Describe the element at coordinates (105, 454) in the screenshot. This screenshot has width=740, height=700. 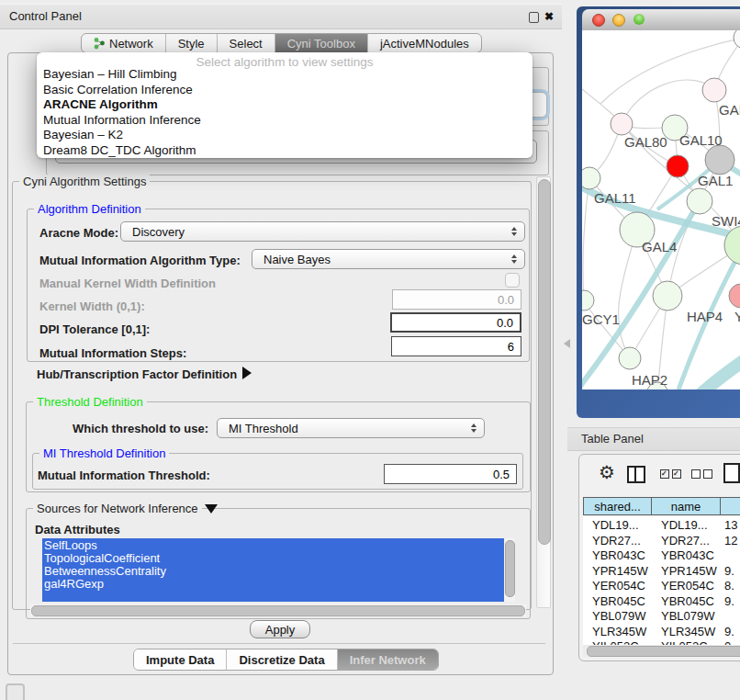
I see `mi-threshold-title: MI Threshold Definition` at that location.